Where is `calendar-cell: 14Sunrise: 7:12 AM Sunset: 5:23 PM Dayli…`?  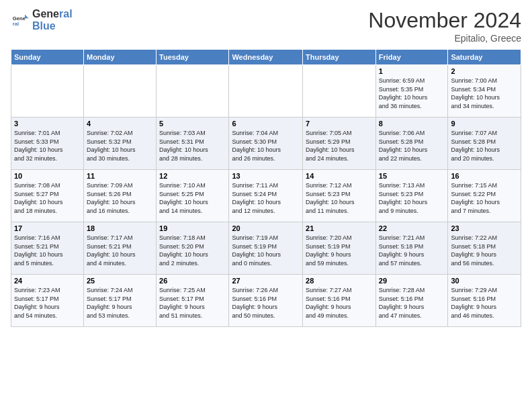
calendar-cell: 14Sunrise: 7:12 AM Sunset: 5:23 PM Dayli… is located at coordinates (340, 196).